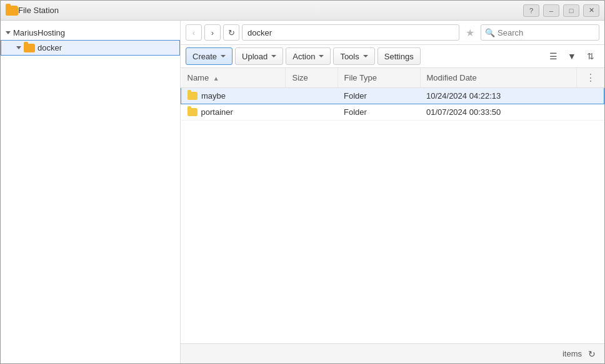 The width and height of the screenshot is (605, 364). What do you see at coordinates (571, 11) in the screenshot?
I see `maximize-button: □` at bounding box center [571, 11].